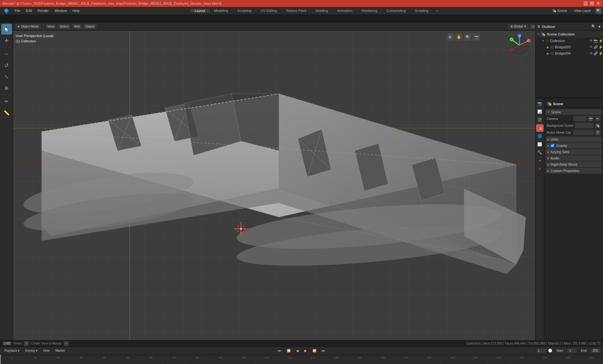 This screenshot has width=603, height=364. What do you see at coordinates (244, 11) in the screenshot?
I see `tab-sculpting: Sculpting` at bounding box center [244, 11].